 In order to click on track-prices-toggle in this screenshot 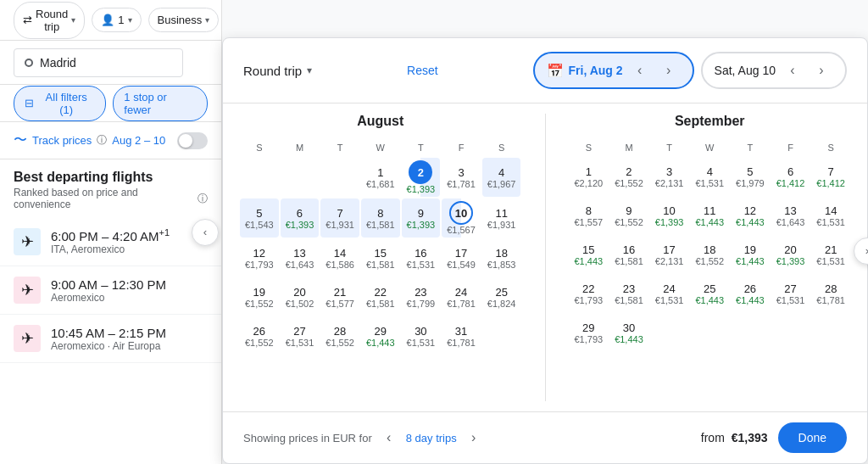, I will do `click(192, 141)`.